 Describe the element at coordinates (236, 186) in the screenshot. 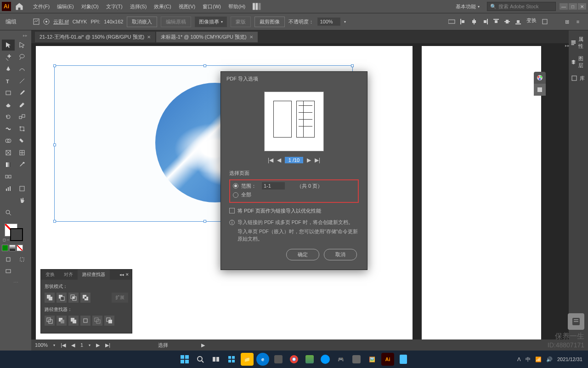

I see `range-radio` at that location.